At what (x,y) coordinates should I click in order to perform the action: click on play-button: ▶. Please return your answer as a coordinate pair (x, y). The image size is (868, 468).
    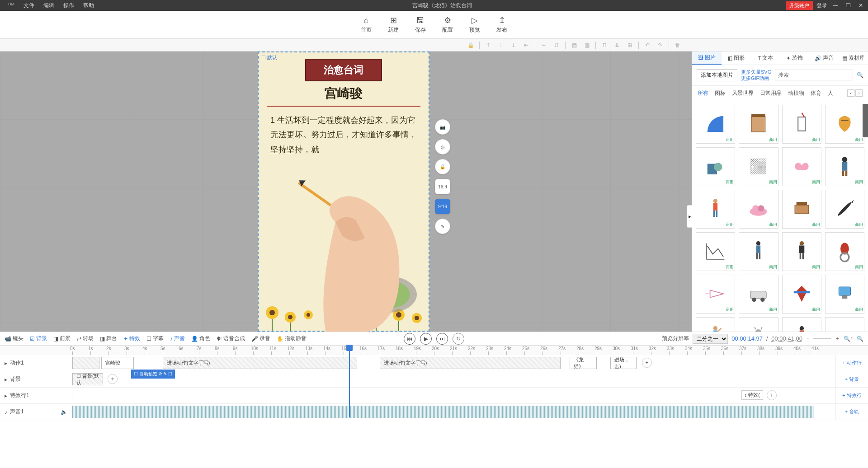
    Looking at the image, I should click on (426, 339).